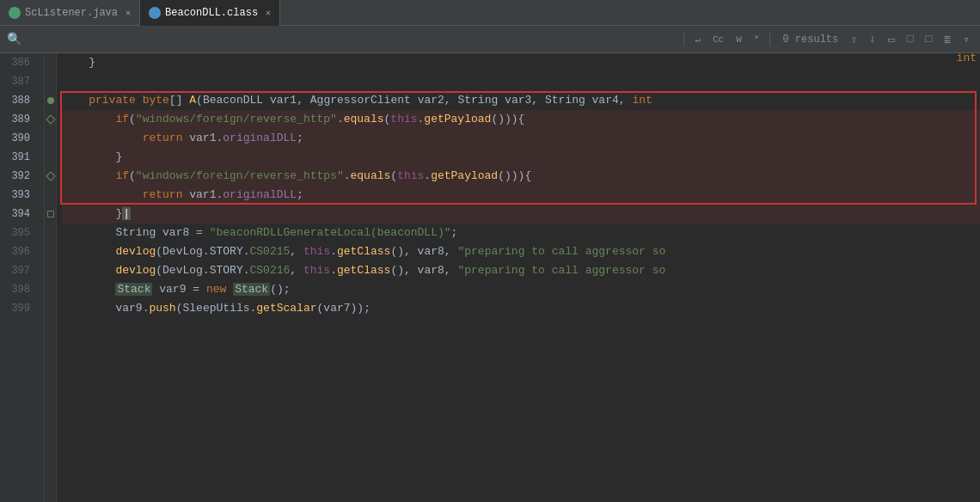  Describe the element at coordinates (19, 101) in the screenshot. I see `line-num-388: 388` at that location.